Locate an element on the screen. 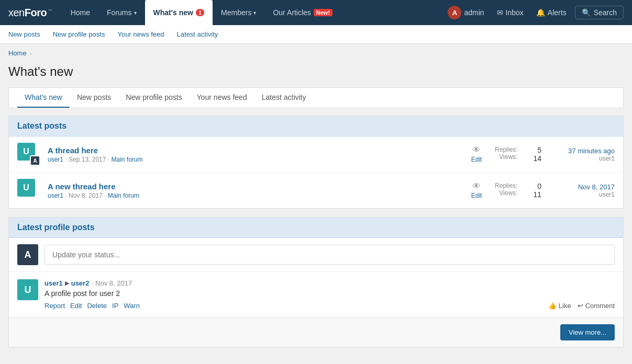 The image size is (632, 364). thread-forum-1: Main forum is located at coordinates (127, 160).